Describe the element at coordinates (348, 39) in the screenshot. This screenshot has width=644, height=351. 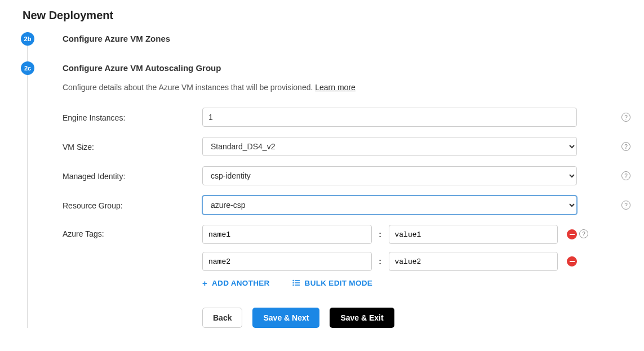
I see `step-2b-title: Configure Azure VM Zones` at that location.